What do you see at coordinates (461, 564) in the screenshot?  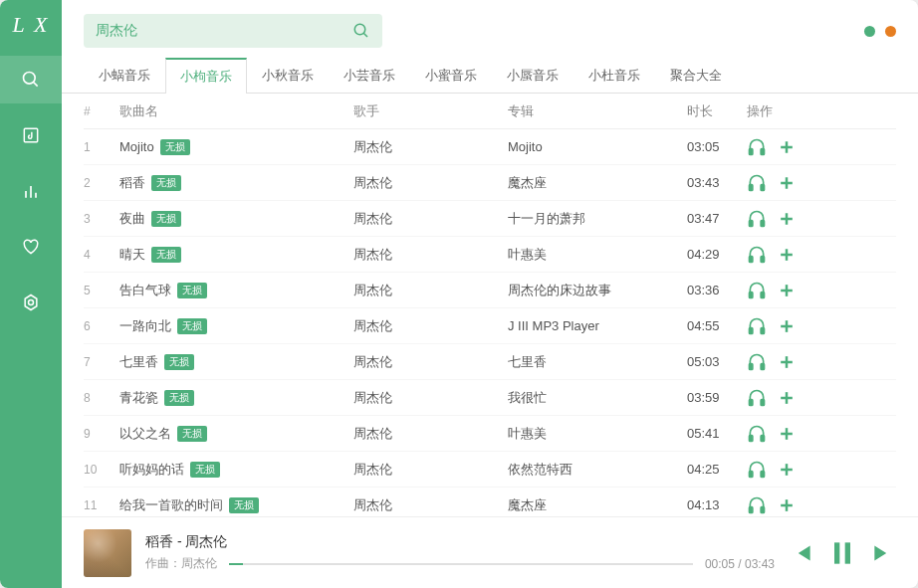 I see `progress-bar` at bounding box center [461, 564].